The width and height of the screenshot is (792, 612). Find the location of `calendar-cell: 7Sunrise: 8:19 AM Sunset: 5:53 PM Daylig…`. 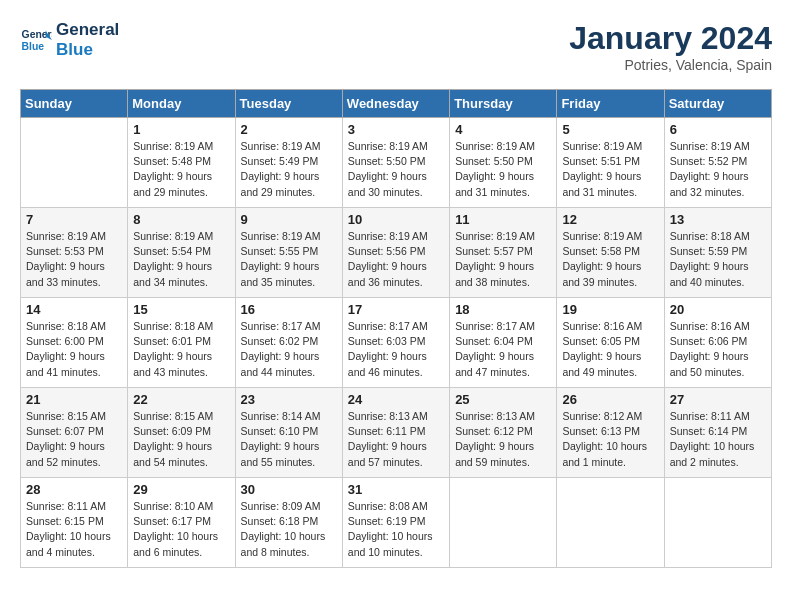

calendar-cell: 7Sunrise: 8:19 AM Sunset: 5:53 PM Daylig… is located at coordinates (74, 253).